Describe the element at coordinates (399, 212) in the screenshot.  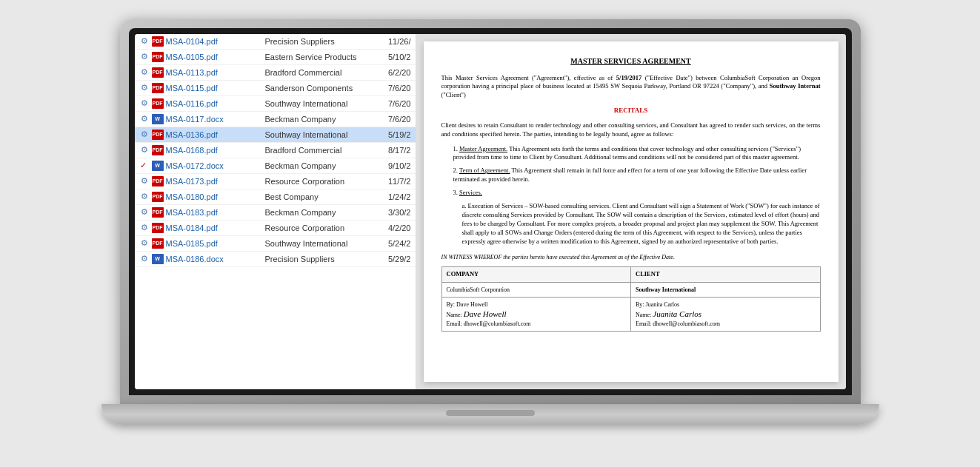
I see `file-date: 3/30/2` at that location.